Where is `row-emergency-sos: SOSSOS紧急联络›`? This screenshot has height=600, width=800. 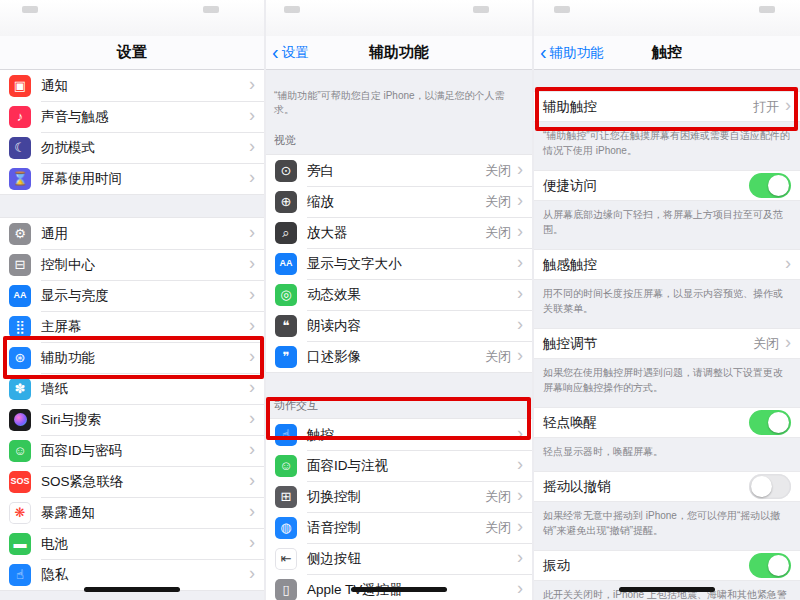 row-emergency-sos: SOSSOS紧急联络› is located at coordinates (132, 482).